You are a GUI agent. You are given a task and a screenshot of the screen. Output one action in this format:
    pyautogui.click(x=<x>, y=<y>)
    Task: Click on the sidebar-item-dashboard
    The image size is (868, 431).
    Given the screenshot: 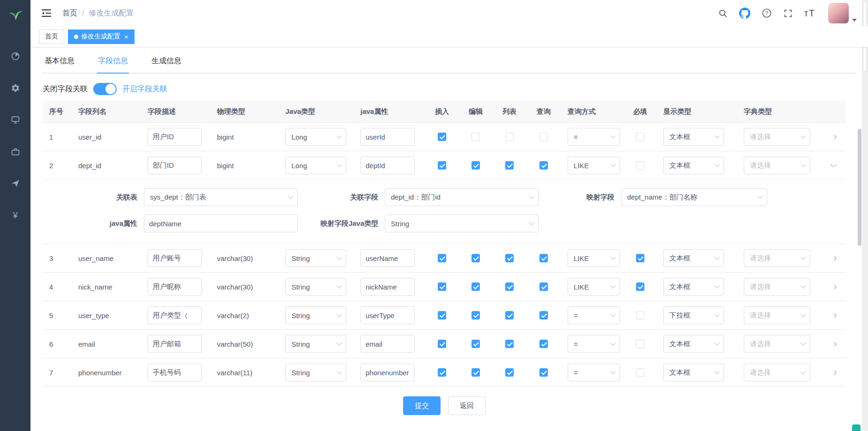 What is the action you would take?
    pyautogui.click(x=15, y=56)
    